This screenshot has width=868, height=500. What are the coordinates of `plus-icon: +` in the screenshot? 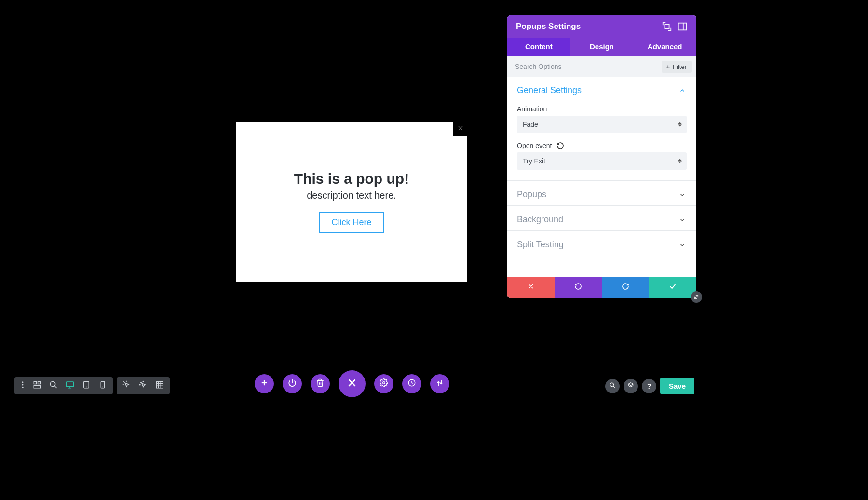 It's located at (668, 67).